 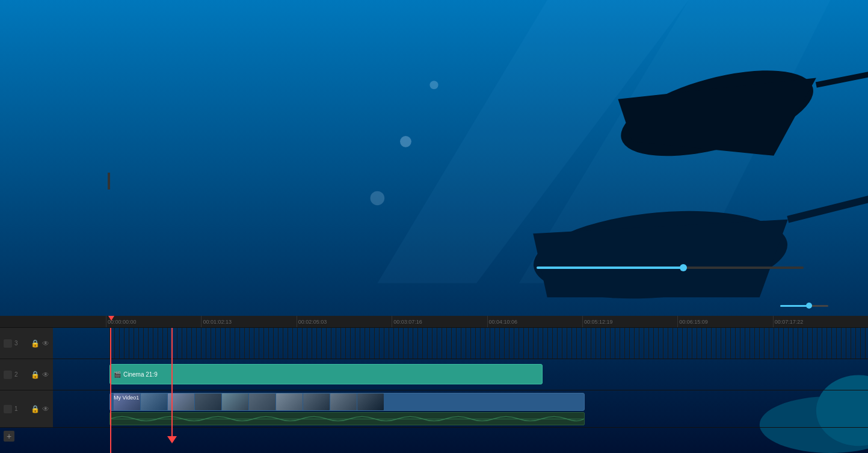 What do you see at coordinates (9, 436) in the screenshot?
I see `add-track-icon: +` at bounding box center [9, 436].